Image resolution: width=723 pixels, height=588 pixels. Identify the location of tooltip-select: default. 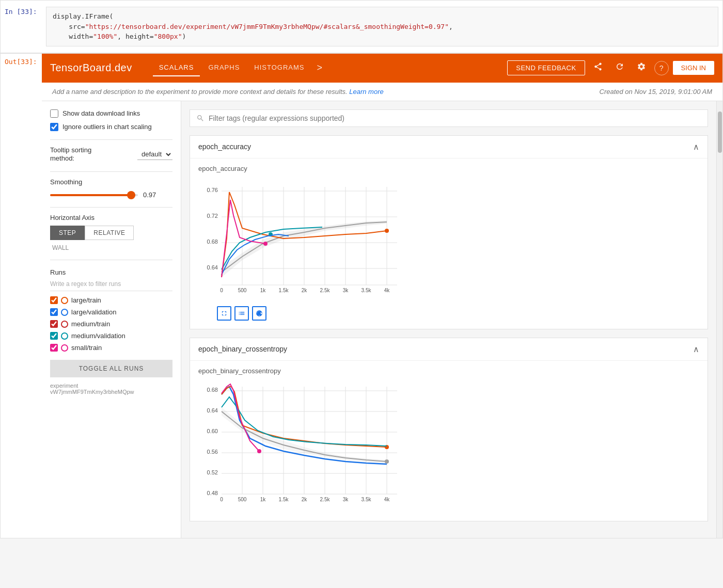
(155, 154).